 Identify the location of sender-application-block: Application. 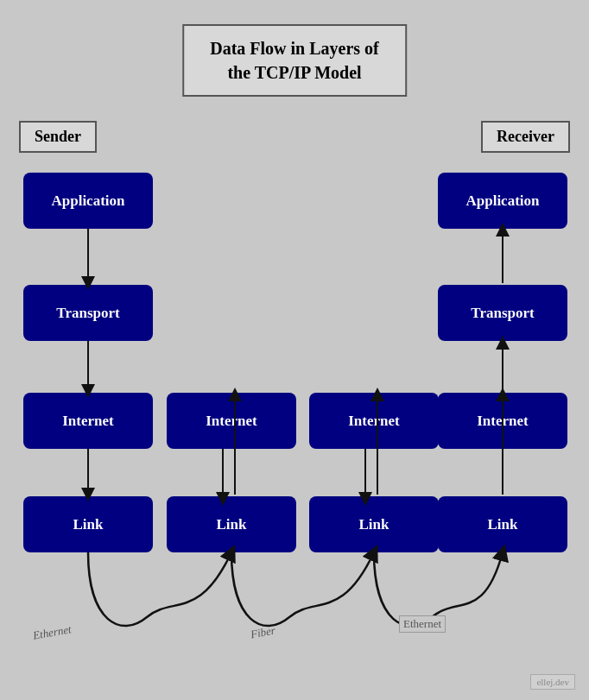
(88, 200).